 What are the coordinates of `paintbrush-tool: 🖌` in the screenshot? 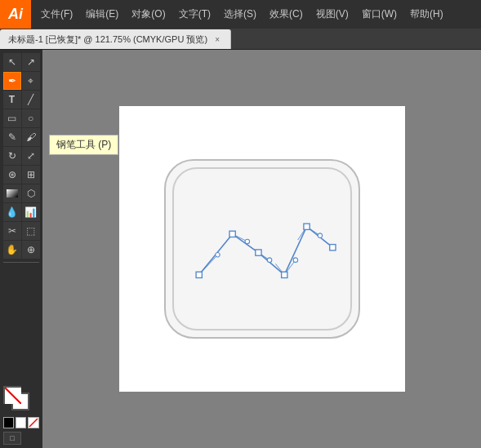 It's located at (31, 137).